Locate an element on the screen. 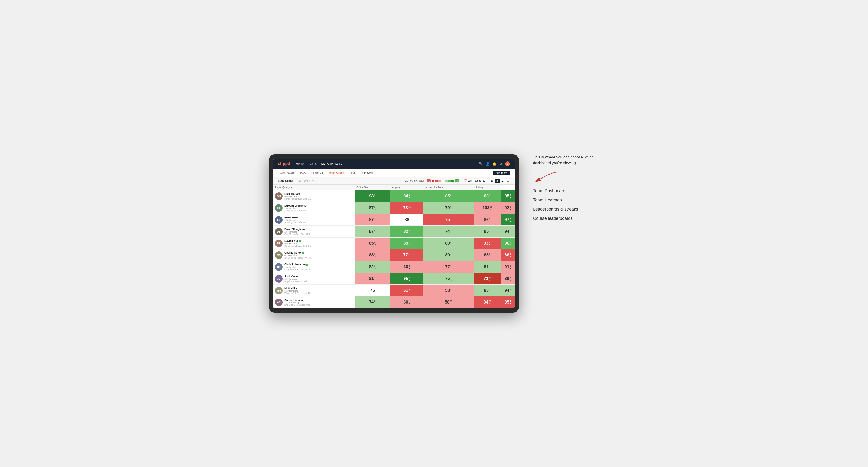 This screenshot has width=868, height=467. score-value: 75 is located at coordinates (447, 220).